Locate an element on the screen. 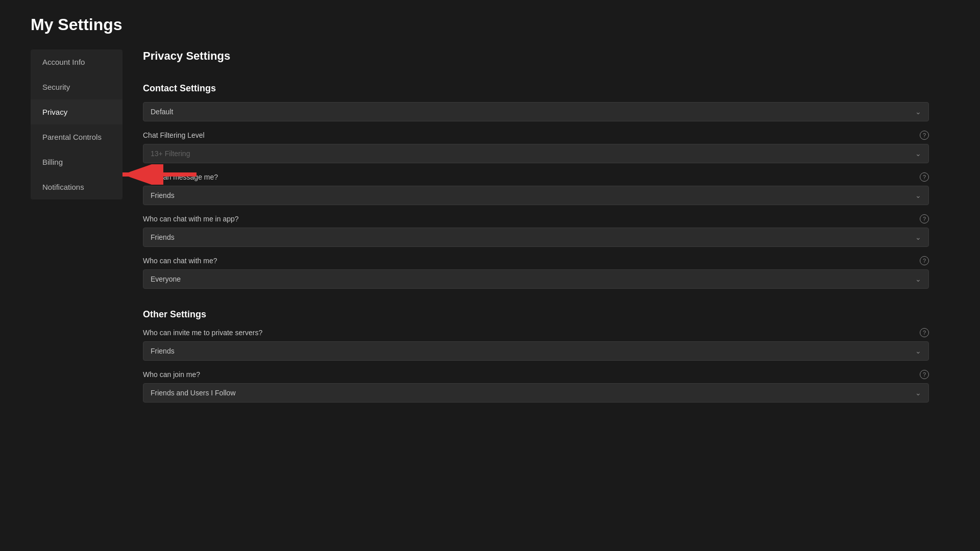 The image size is (980, 551). who-message-row: Who can message me? ? Friends ⌄ is located at coordinates (536, 189).